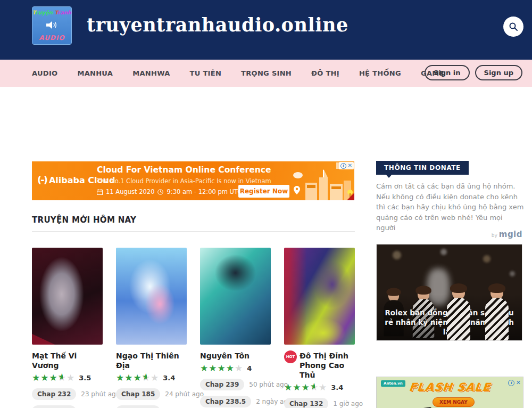 The image size is (532, 408). What do you see at coordinates (194, 231) in the screenshot?
I see `section-divider` at bounding box center [194, 231].